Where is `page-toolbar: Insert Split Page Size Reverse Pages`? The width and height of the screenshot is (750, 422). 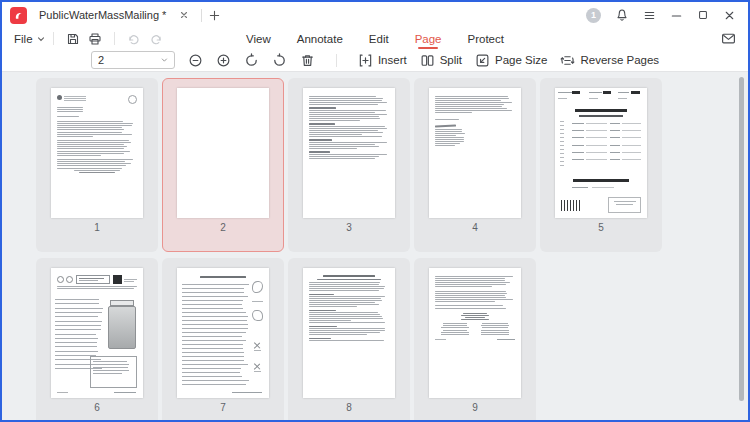
page-toolbar: Insert Split Page Size Reverse Pages is located at coordinates (375, 60).